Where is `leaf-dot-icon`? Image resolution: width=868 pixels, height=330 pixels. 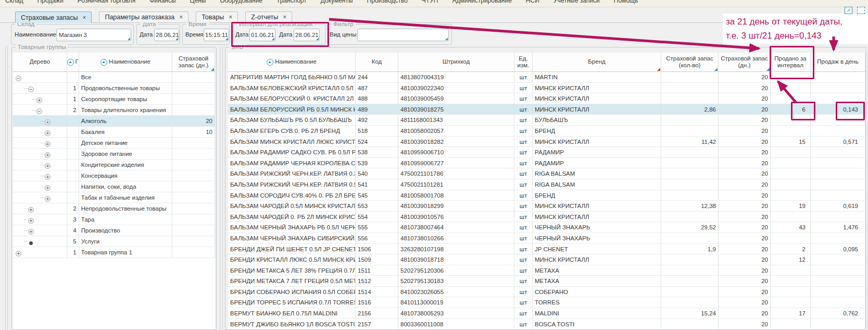
leaf-dot-icon is located at coordinates (31, 243).